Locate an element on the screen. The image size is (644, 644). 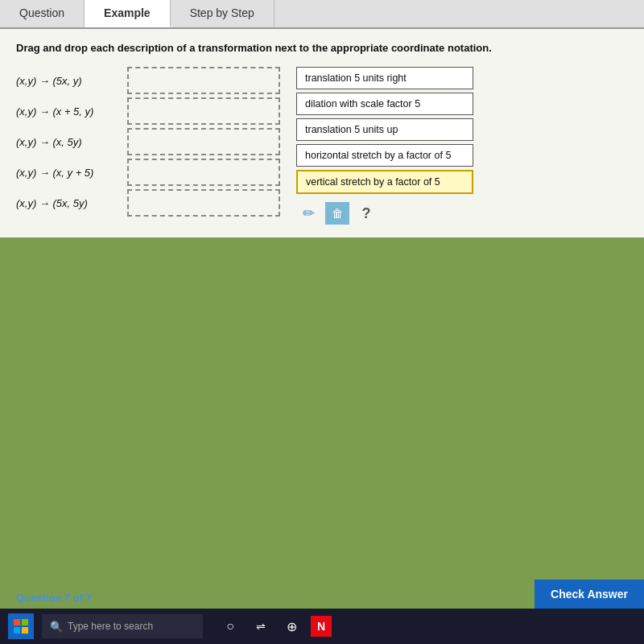
table-row: (x,y) → (x + 5, y) is located at coordinates (148, 111).